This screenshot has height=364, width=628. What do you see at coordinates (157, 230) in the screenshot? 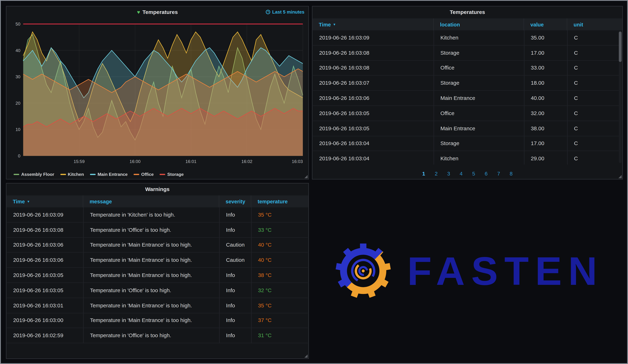
I see `table-row: 2019-06-26 16:03:08Temperature in 'Offic…` at bounding box center [157, 230].